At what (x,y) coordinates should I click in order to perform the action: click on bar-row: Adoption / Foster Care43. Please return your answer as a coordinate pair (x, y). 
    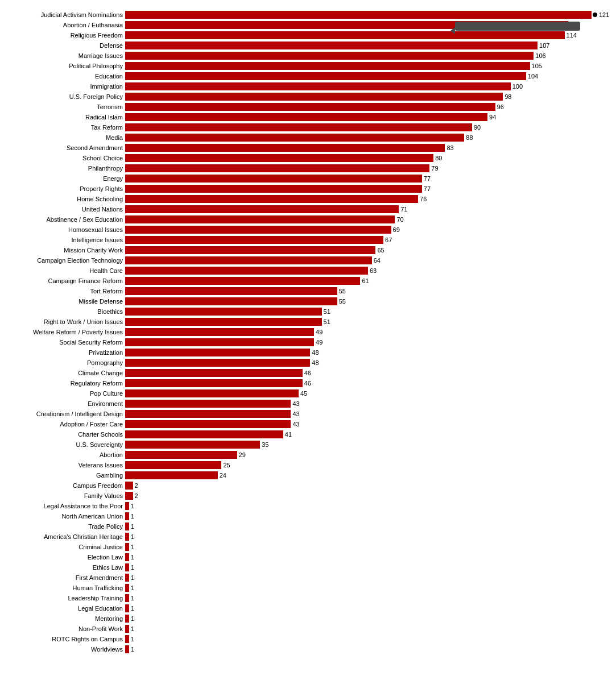
    Looking at the image, I should click on (308, 424).